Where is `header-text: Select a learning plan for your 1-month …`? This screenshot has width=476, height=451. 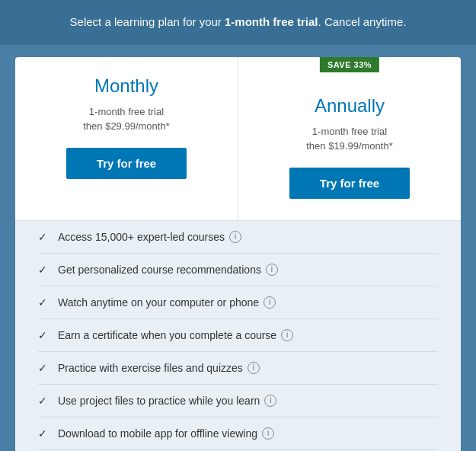 header-text: Select a learning plan for your 1-month … is located at coordinates (238, 21).